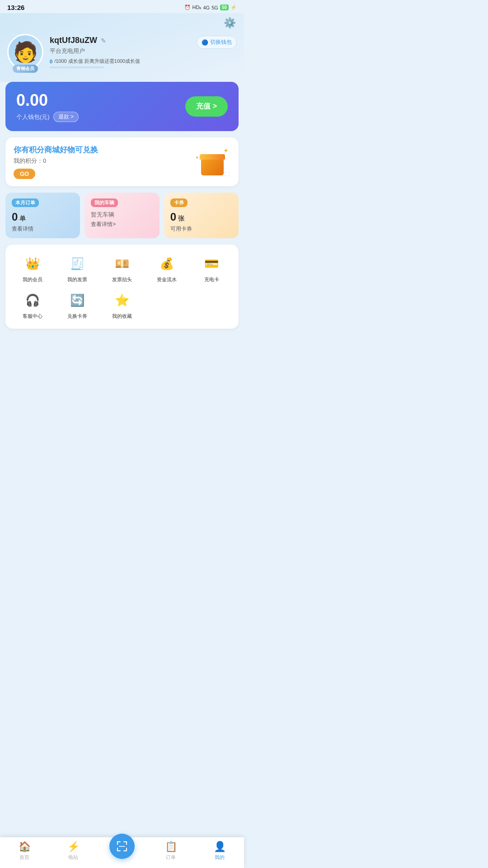 This screenshot has width=488, height=868. What do you see at coordinates (221, 42) in the screenshot?
I see `switch-wallet-label: 切换钱包` at bounding box center [221, 42].